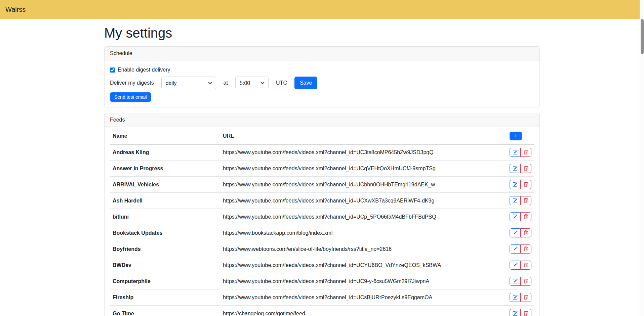 The height and width of the screenshot is (316, 644). Describe the element at coordinates (165, 249) in the screenshot. I see `feed-name: Boyfriends` at that location.